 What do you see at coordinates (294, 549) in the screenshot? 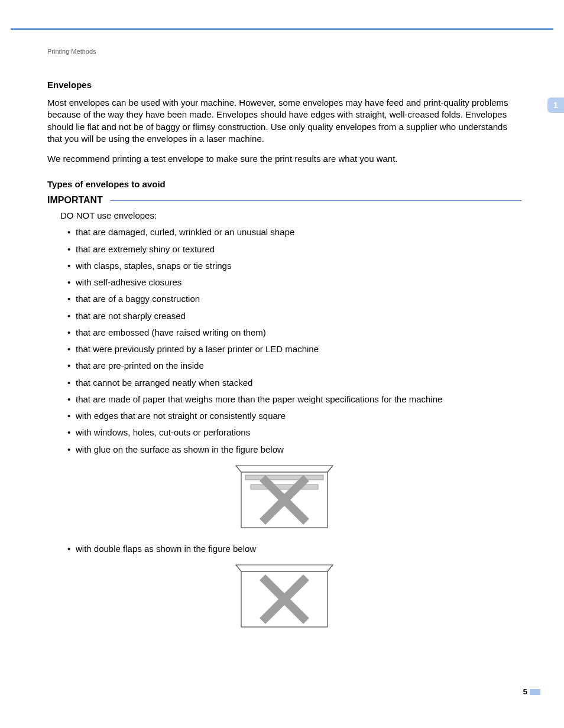
I see `avoid-list-2: with double flaps as shown in the figure…` at bounding box center [294, 549].